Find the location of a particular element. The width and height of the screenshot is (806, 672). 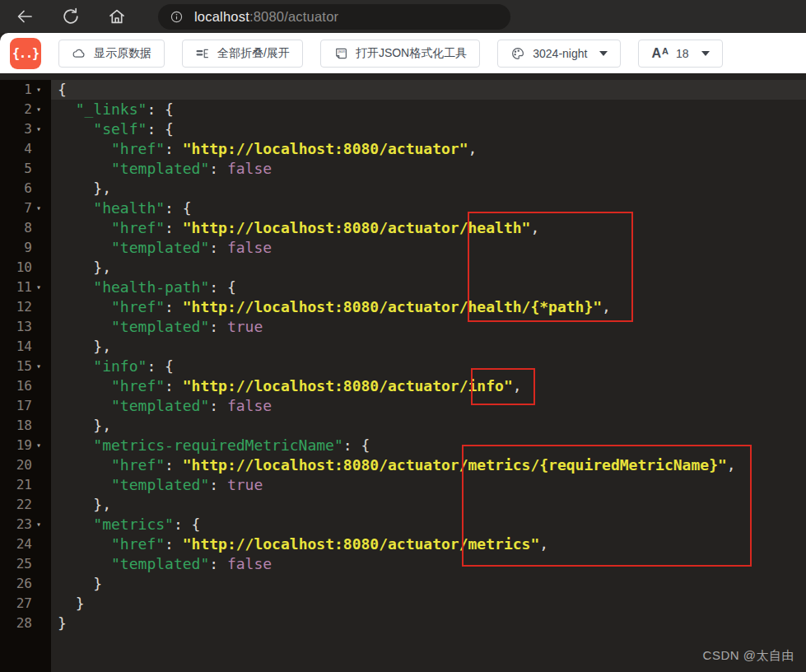

code-line: 14 }, is located at coordinates (403, 347).